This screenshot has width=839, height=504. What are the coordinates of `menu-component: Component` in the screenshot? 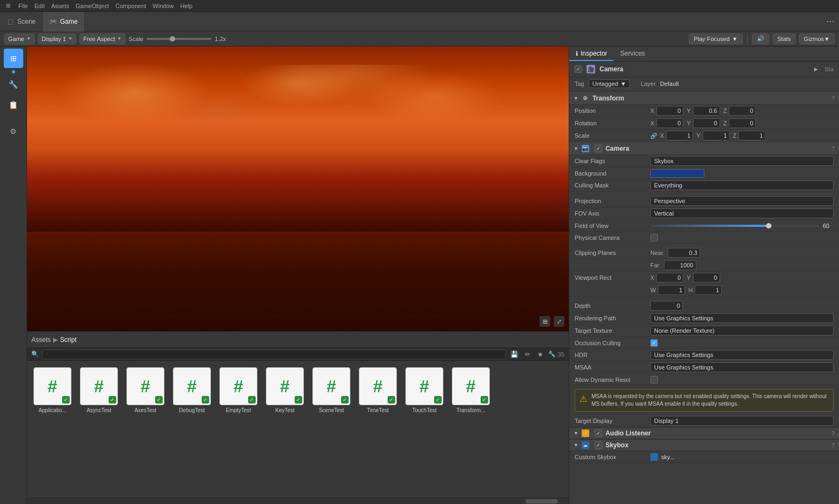 It's located at (131, 6).